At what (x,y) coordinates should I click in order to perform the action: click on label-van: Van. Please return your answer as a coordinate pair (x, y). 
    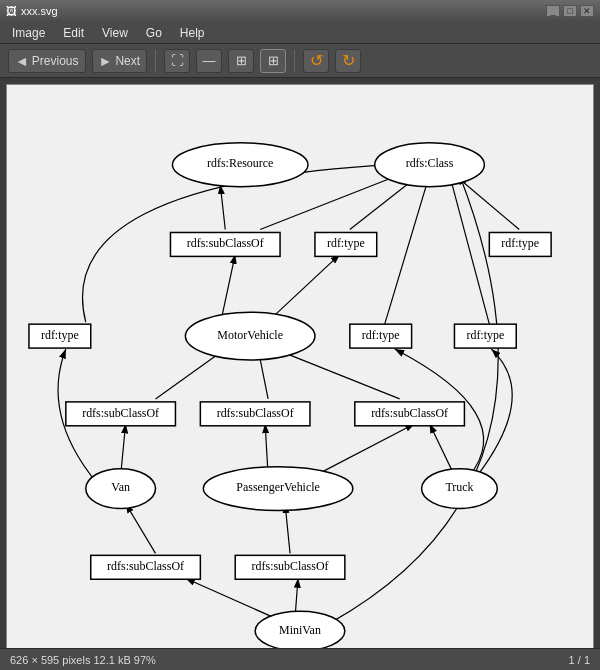
    Looking at the image, I should click on (120, 487).